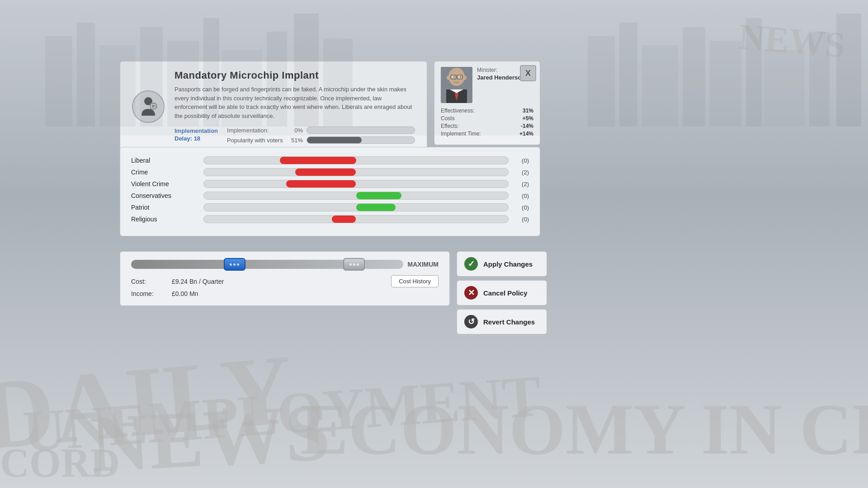 Image resolution: width=868 pixels, height=488 pixels. What do you see at coordinates (584, 429) in the screenshot?
I see `newspaper-word-economy: ECONOMY IN CR` at bounding box center [584, 429].